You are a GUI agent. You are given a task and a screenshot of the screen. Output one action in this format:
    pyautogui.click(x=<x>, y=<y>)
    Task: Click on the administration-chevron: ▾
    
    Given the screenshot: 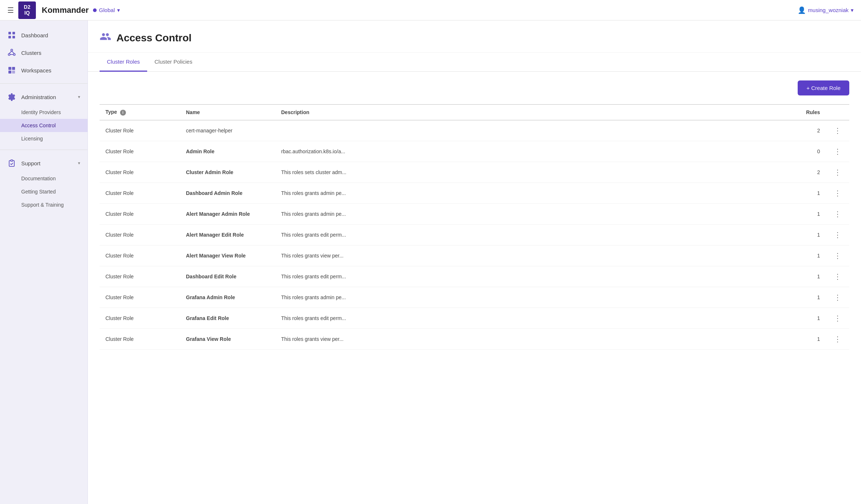 What is the action you would take?
    pyautogui.click(x=79, y=97)
    